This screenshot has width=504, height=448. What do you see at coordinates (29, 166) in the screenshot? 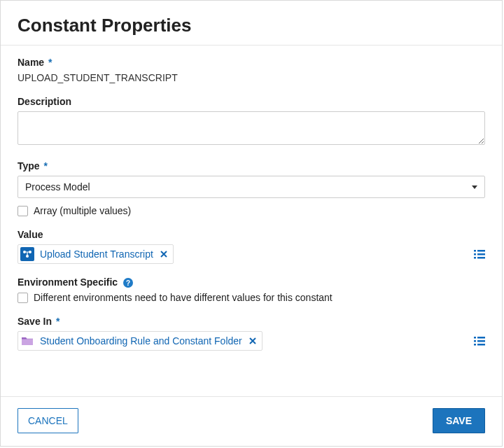
I see `type-label-text: Type` at bounding box center [29, 166].